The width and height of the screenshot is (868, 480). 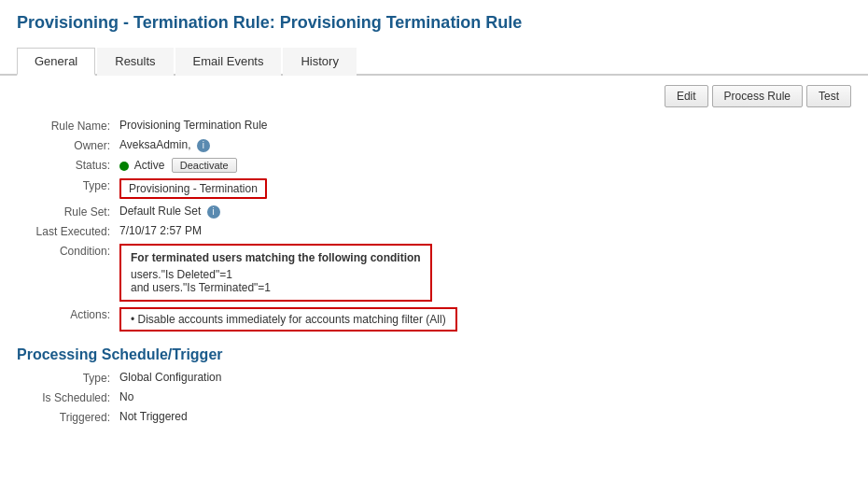 I want to click on toolbar: Edit Process Rule Test, so click(x=434, y=96).